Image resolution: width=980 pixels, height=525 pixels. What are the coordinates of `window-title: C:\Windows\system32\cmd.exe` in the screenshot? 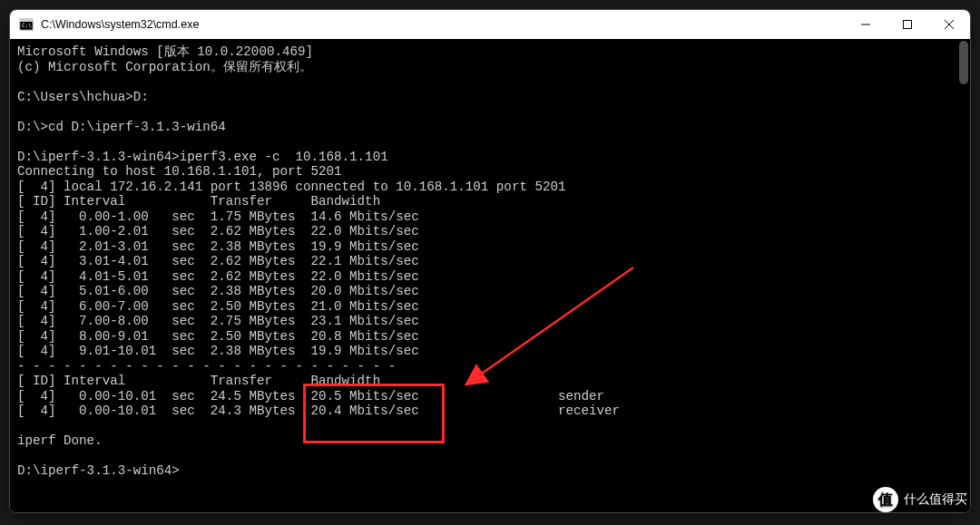 It's located at (443, 24).